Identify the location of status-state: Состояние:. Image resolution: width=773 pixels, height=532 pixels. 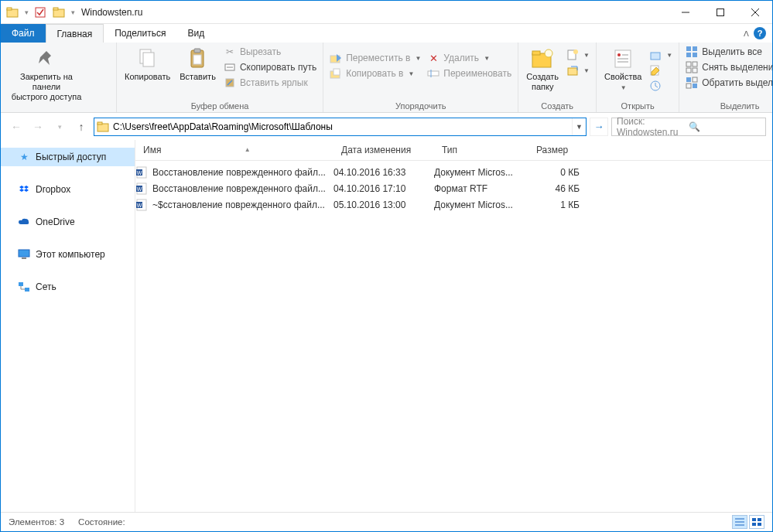
(102, 522).